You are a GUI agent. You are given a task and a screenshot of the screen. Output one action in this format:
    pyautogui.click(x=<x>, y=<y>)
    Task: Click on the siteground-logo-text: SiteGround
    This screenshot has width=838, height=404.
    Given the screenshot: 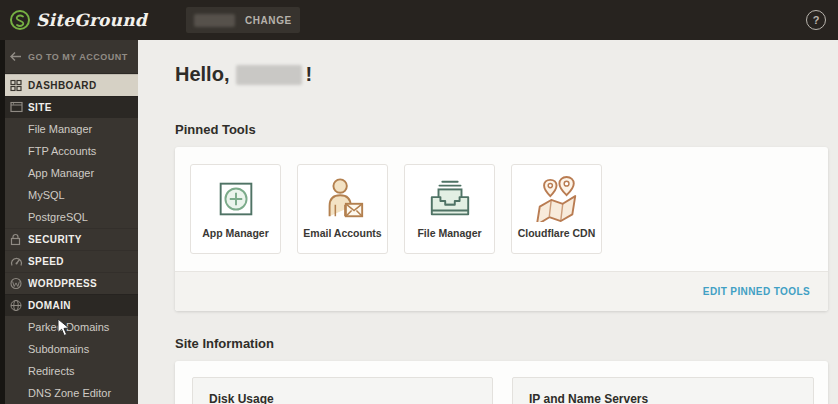 What is the action you would take?
    pyautogui.click(x=92, y=20)
    